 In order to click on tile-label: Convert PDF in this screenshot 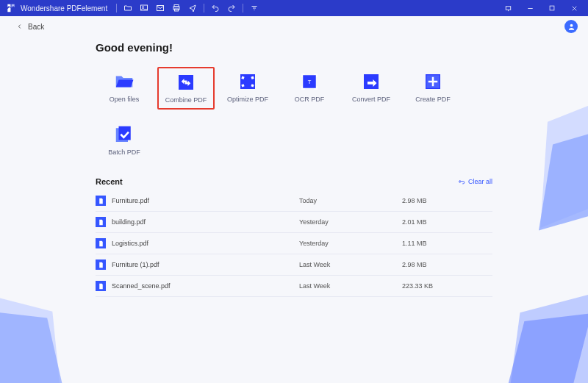, I will do `click(371, 99)`.